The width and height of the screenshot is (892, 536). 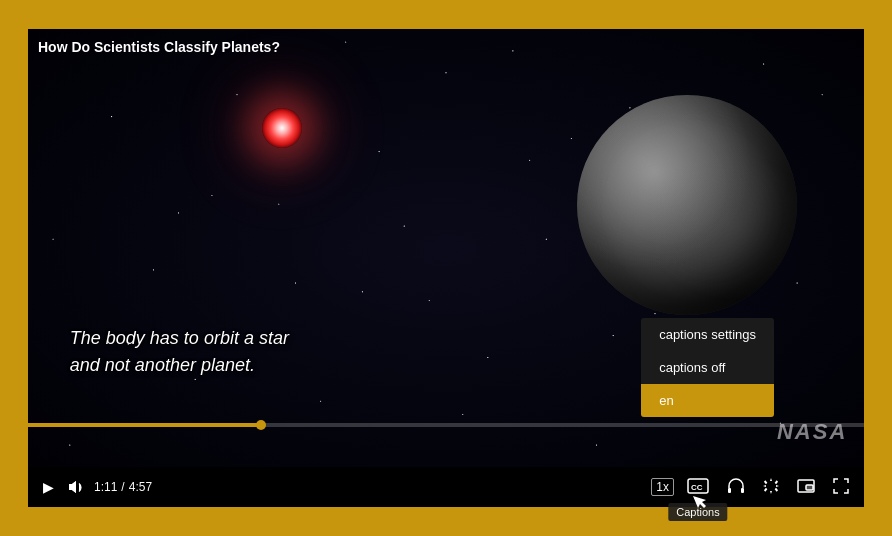 What do you see at coordinates (771, 486) in the screenshot?
I see `gear-icon` at bounding box center [771, 486].